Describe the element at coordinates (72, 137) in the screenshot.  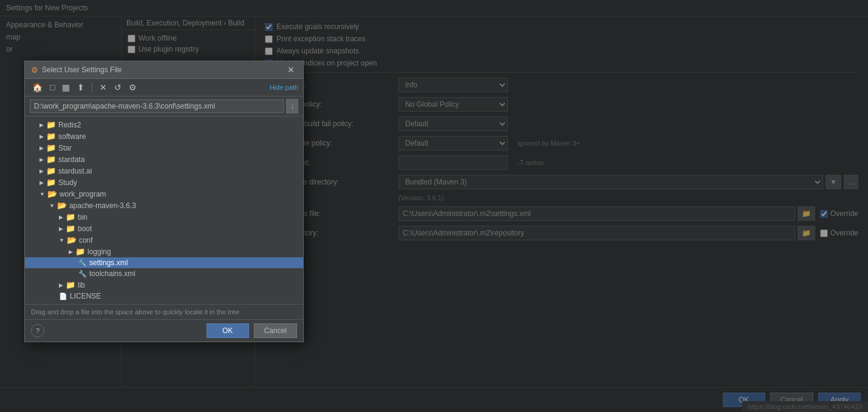
I see `software-label: software` at that location.